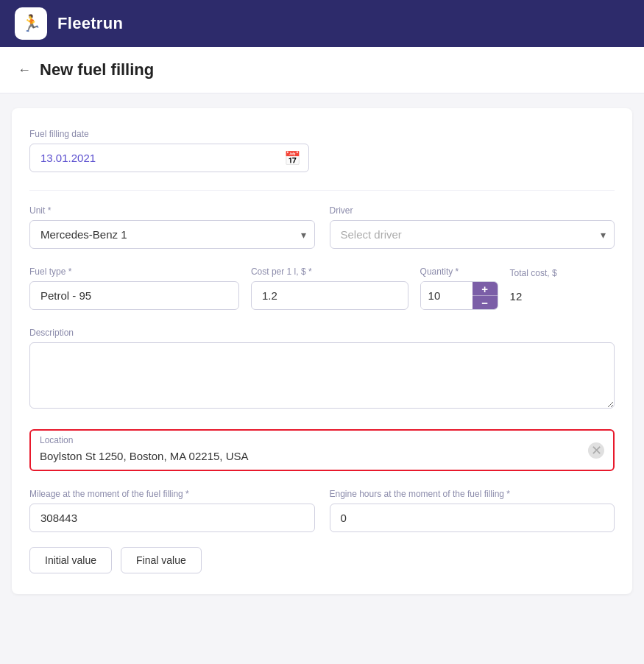  I want to click on description-textarea, so click(322, 375).